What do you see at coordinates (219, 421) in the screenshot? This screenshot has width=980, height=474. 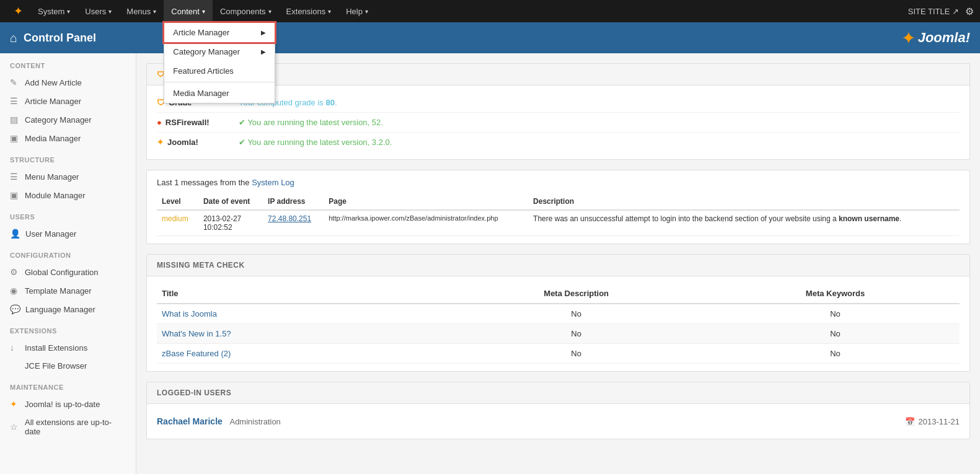 I see `logged-user-info: Rachael Maricle Administration` at bounding box center [219, 421].